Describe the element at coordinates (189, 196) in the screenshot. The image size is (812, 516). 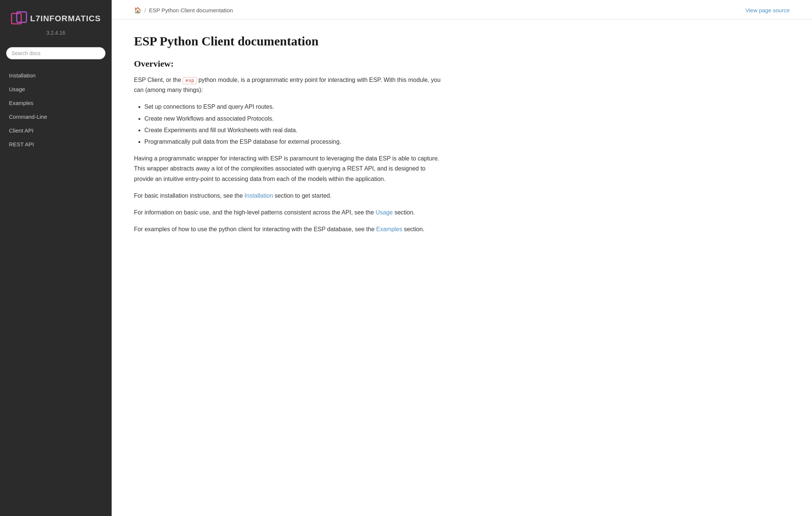
I see `para3-pre: For basic installation instructions, see…` at that location.